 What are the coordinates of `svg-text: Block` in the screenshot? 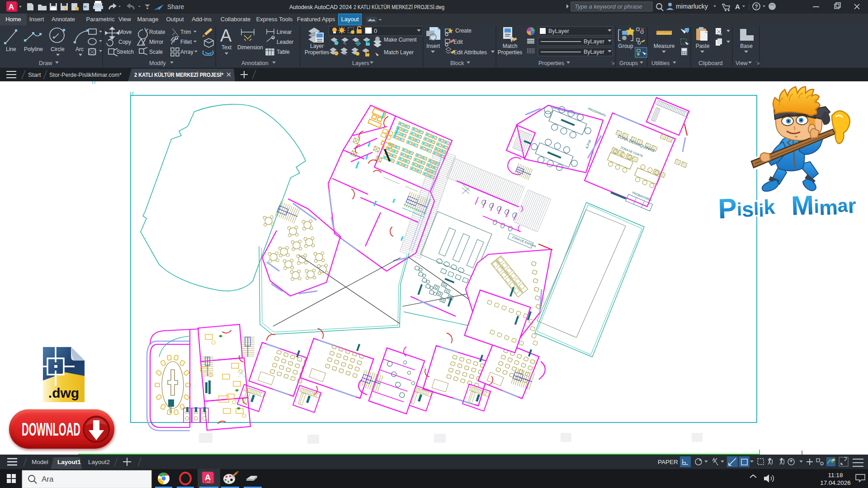 It's located at (458, 63).